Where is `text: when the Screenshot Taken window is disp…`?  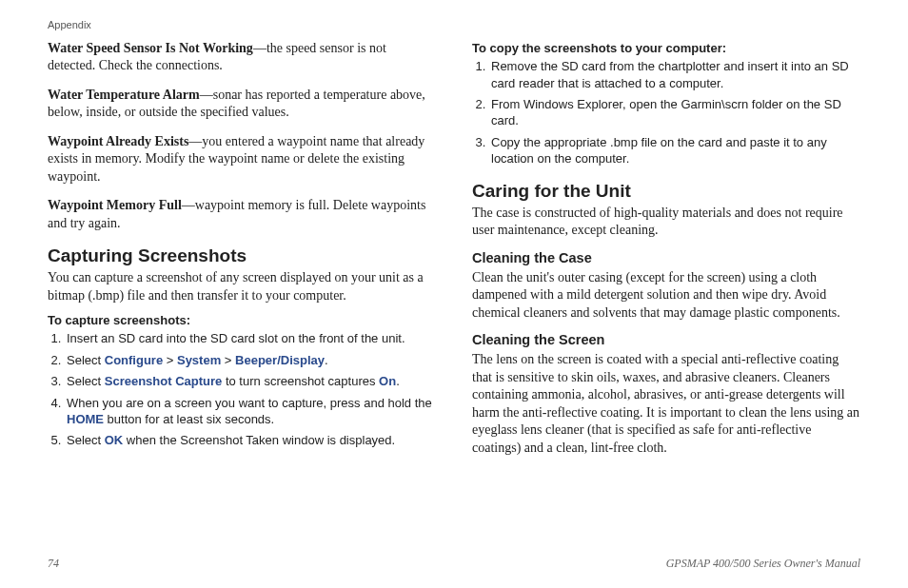 text: when the Screenshot Taken window is disp… is located at coordinates (259, 440).